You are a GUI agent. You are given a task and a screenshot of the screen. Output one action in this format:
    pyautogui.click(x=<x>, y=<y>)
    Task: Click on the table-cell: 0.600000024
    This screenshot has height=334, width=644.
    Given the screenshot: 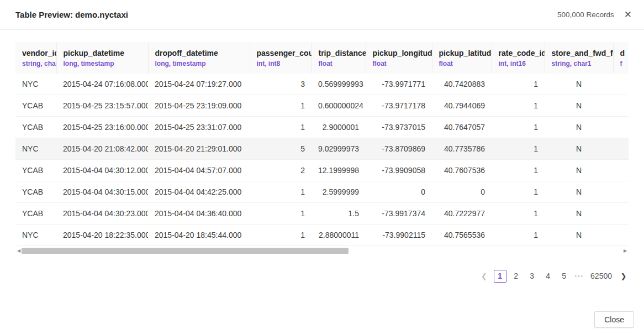 What is the action you would take?
    pyautogui.click(x=339, y=106)
    